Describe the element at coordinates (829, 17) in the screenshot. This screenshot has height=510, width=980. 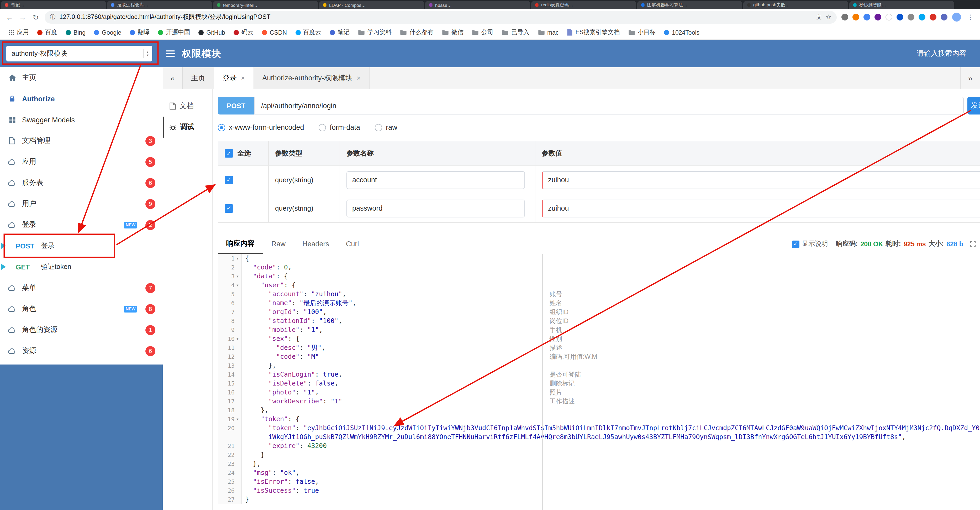
I see `bookmark-star-icon: ☆` at that location.